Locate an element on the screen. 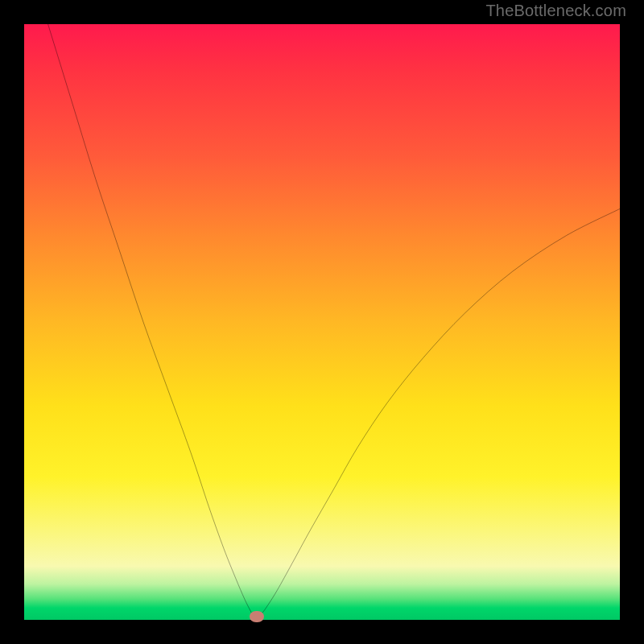  attribution-label: TheBottleneck.com is located at coordinates (555, 11).